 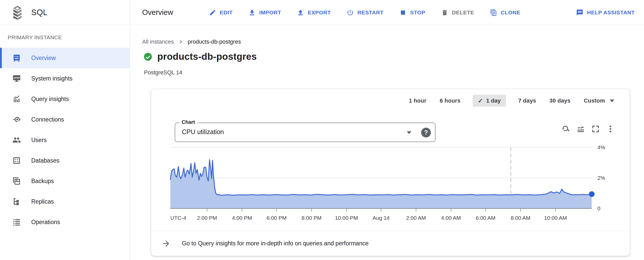 What do you see at coordinates (365, 13) in the screenshot?
I see `restart-button: RESTART` at bounding box center [365, 13].